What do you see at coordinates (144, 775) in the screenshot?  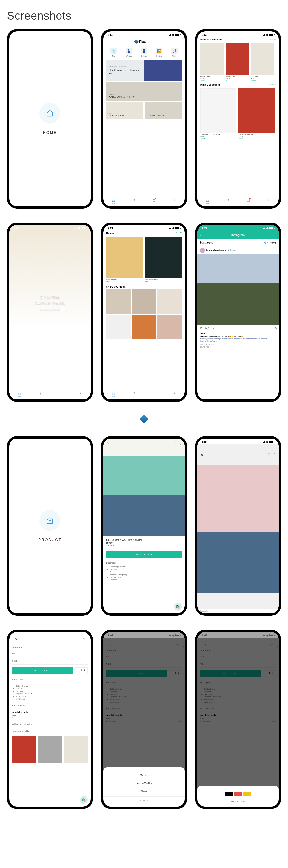 I see `sheet-mycart: My Cart` at bounding box center [144, 775].